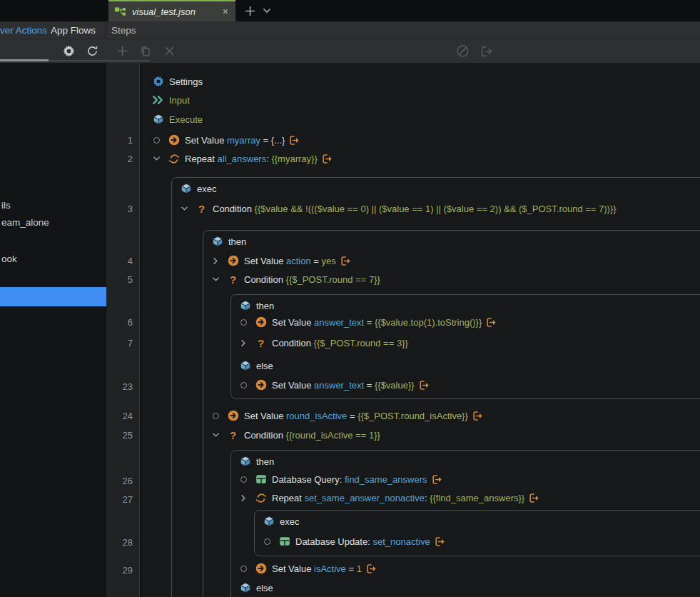 Image resolution: width=700 pixels, height=597 pixels. Describe the element at coordinates (24, 30) in the screenshot. I see `tab-server-actions: ver Actions` at that location.